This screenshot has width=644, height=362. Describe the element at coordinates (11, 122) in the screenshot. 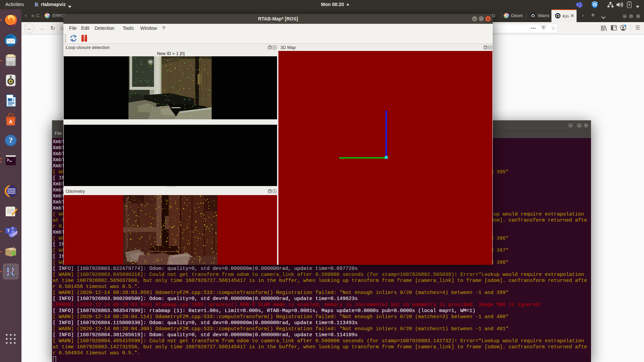

I see `svg-text: A` at that location.